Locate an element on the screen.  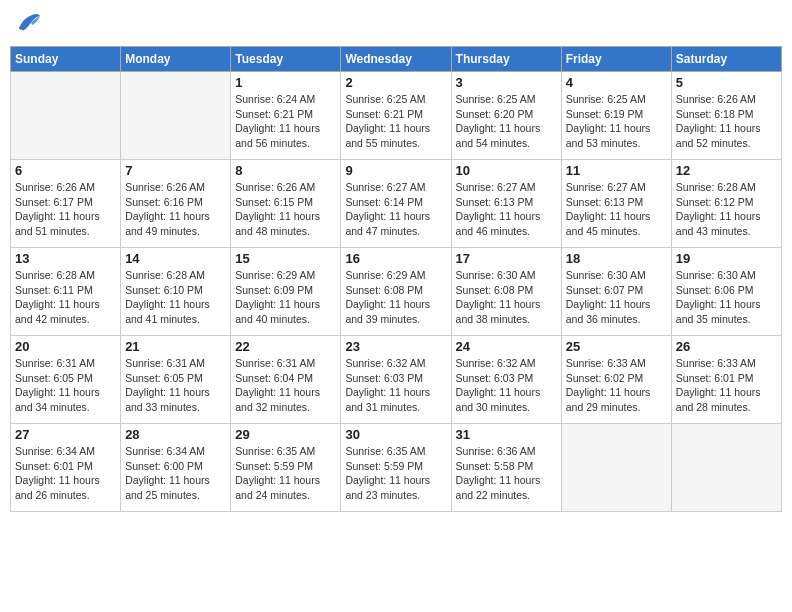
calendar-cell: 22Sunrise: 6:31 AMSunset: 6:04 PMDayligh… is located at coordinates (286, 380).